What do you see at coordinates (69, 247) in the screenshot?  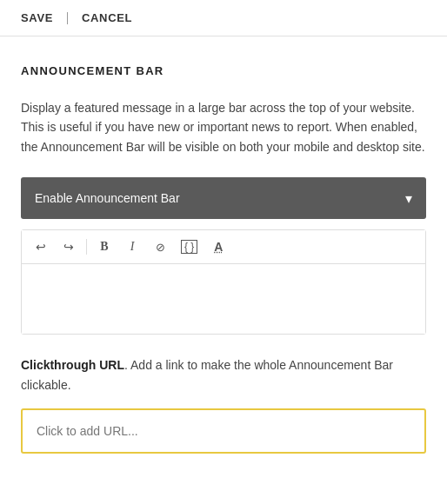 I see `redo-button: ↪` at bounding box center [69, 247].